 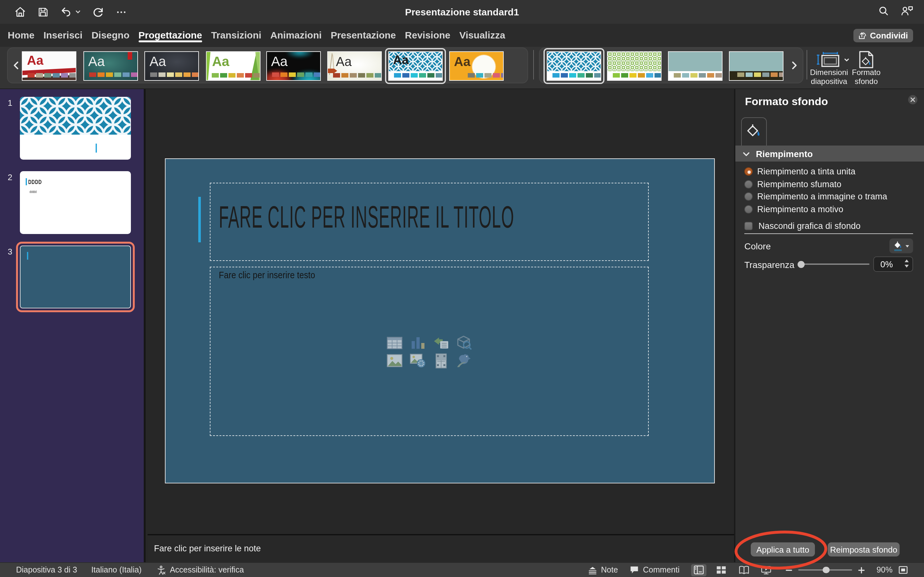 I want to click on fill-tab, so click(x=754, y=131).